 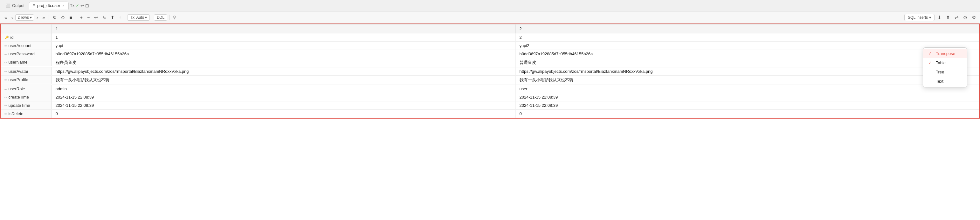 I want to click on tx-auto-chevron: ▾, so click(x=146, y=18).